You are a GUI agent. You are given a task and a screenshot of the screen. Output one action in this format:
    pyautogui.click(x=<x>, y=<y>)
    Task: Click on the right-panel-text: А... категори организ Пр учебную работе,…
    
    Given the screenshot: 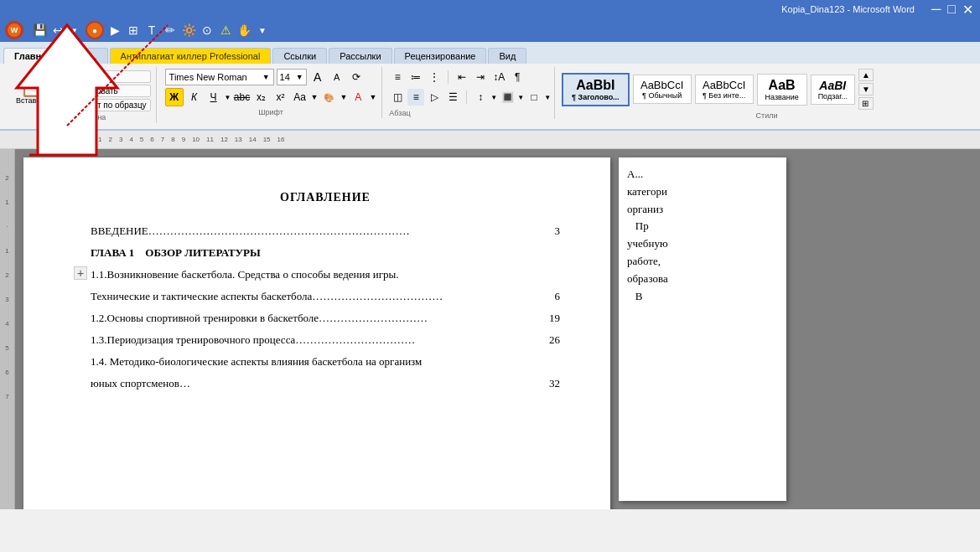 What is the action you would take?
    pyautogui.click(x=703, y=235)
    